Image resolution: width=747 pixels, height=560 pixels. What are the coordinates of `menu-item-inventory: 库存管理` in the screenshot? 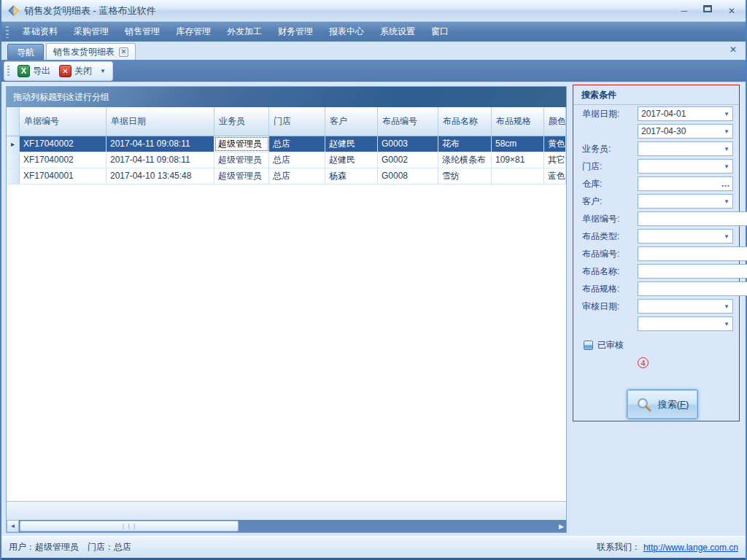 It's located at (193, 32).